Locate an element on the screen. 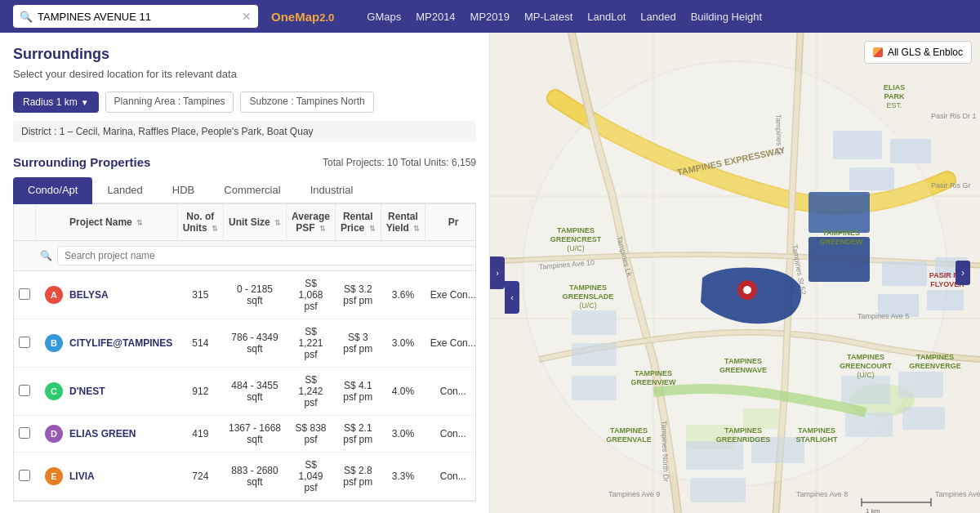 The height and width of the screenshot is (513, 980). svg-text: EST. is located at coordinates (893, 105).